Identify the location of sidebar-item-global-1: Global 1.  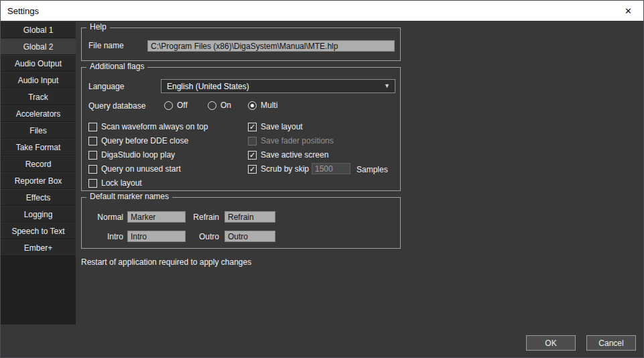
(38, 29).